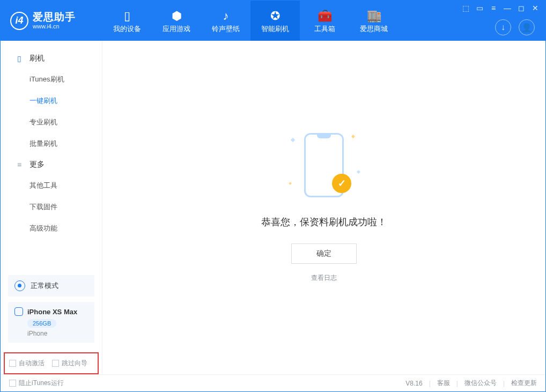 The image size is (546, 392). What do you see at coordinates (324, 222) in the screenshot?
I see `success-message: 恭喜您，保资料刷机成功啦！` at bounding box center [324, 222].